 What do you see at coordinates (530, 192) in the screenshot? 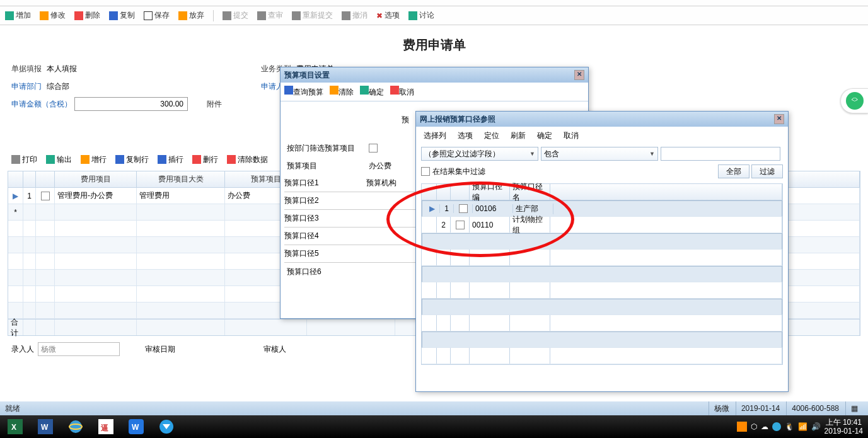
I see `dlg2-col-name: 预算口径名` at bounding box center [530, 192].